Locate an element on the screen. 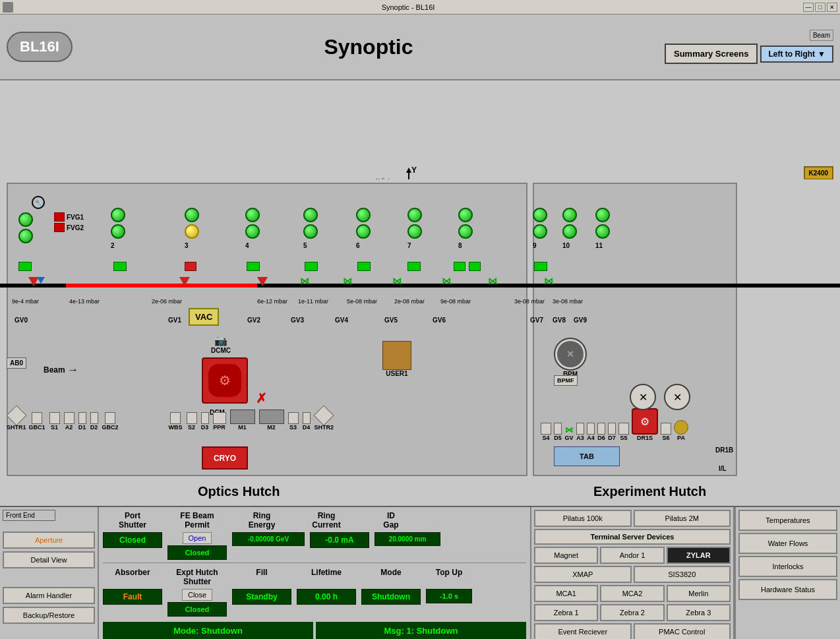 The height and width of the screenshot is (639, 840). gc-s6a is located at coordinates (363, 215).